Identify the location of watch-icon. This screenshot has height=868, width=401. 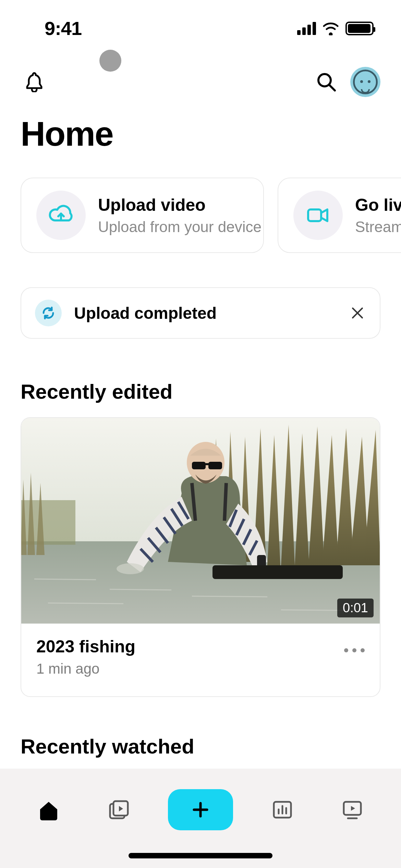
(352, 810).